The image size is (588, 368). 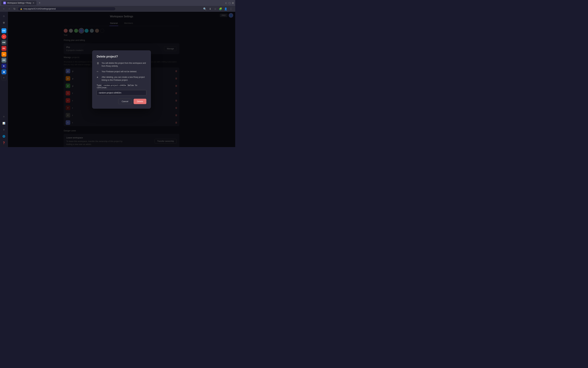 I want to click on delete-button: Delete, so click(x=140, y=101).